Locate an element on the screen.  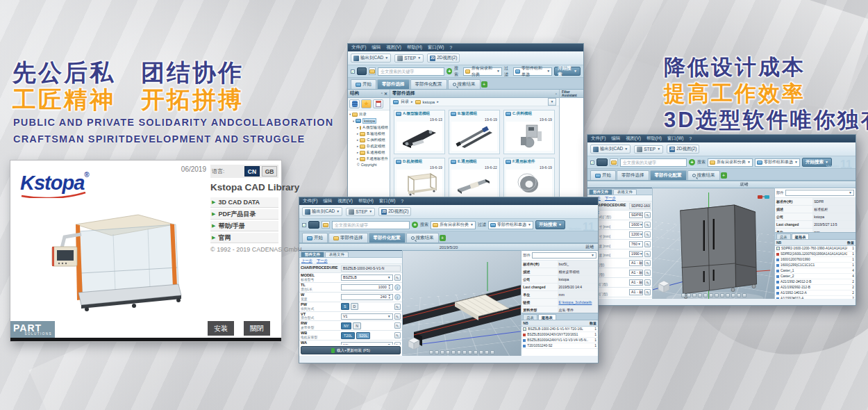
viewport-3d is located at coordinates (462, 303).